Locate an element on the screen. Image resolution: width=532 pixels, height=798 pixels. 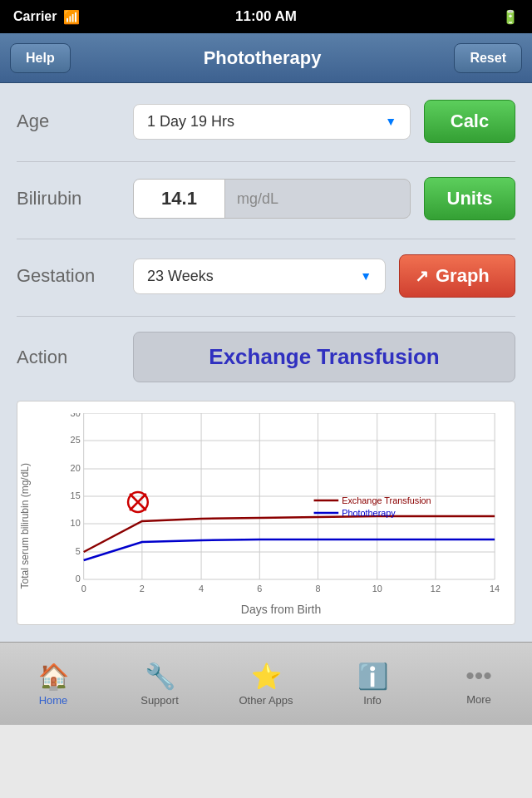
graph-button: ↗ Graph is located at coordinates (457, 276).